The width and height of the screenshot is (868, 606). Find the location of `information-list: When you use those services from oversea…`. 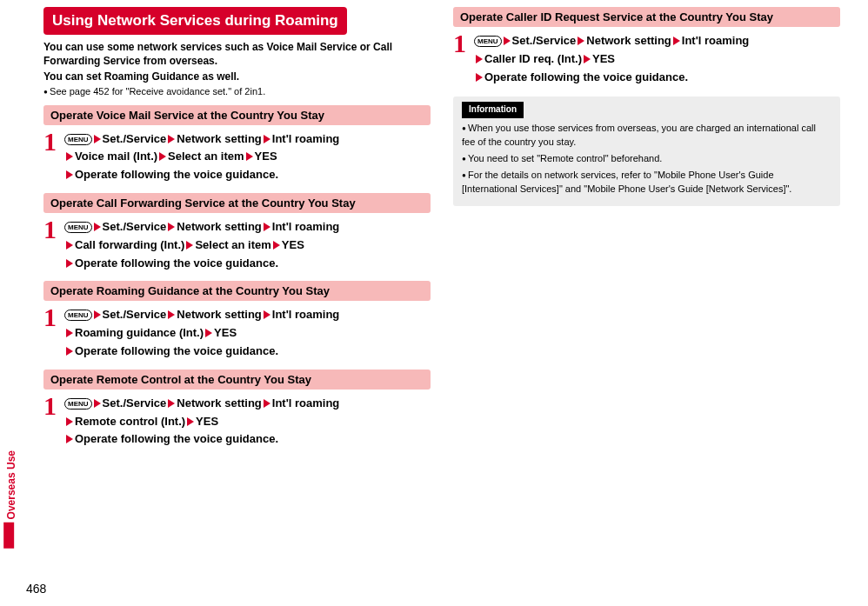

information-list: When you use those services from oversea… is located at coordinates (647, 159).